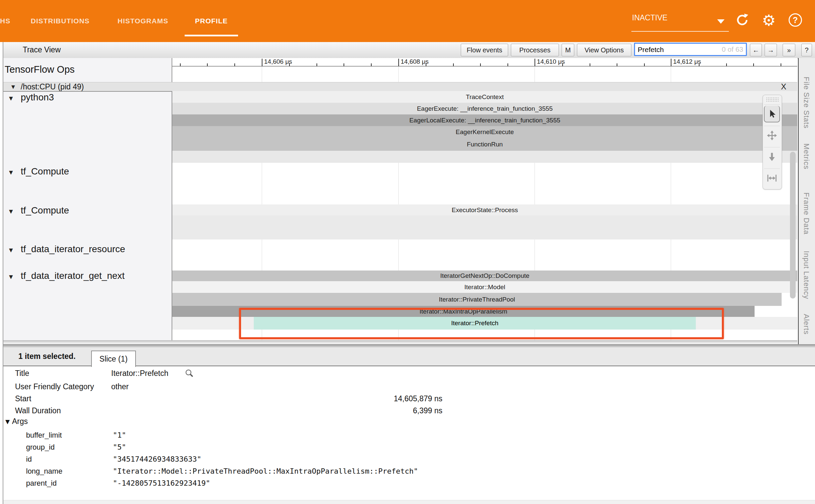  Describe the element at coordinates (769, 20) in the screenshot. I see `settings-gear-icon: ⚙` at that location.